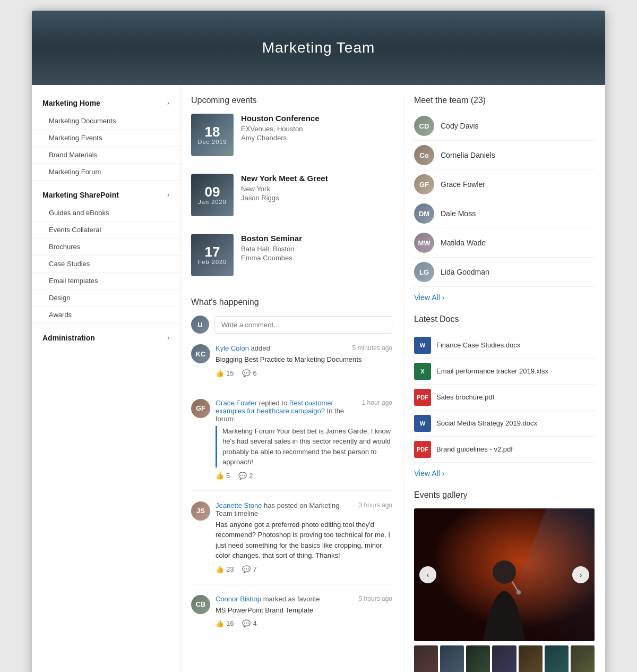 The image size is (637, 672). What do you see at coordinates (316, 138) in the screenshot?
I see `event-organizer-houston: Amy Chanders` at bounding box center [316, 138].